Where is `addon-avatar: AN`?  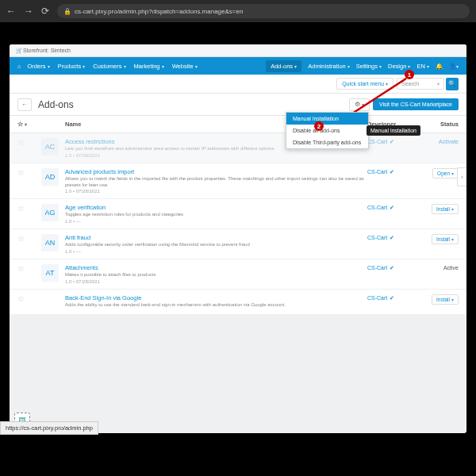 addon-avatar: AN is located at coordinates (50, 243).